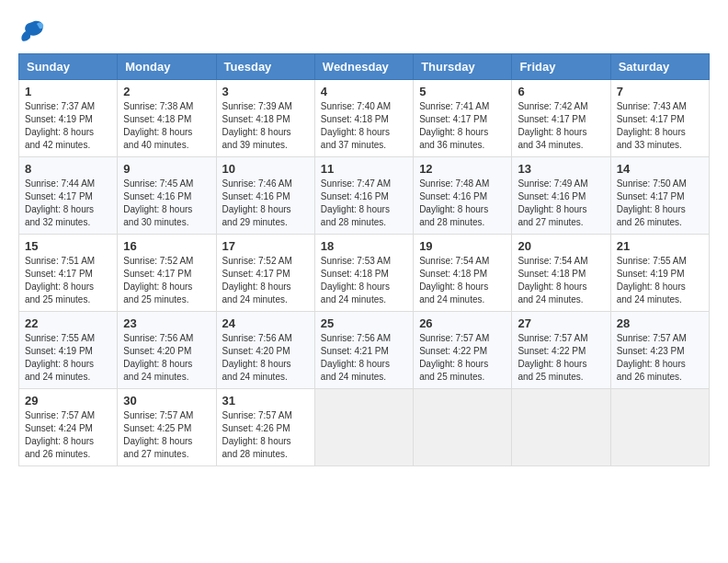 This screenshot has height=563, width=728. Describe the element at coordinates (561, 67) in the screenshot. I see `weekday-header-friday: Friday` at that location.